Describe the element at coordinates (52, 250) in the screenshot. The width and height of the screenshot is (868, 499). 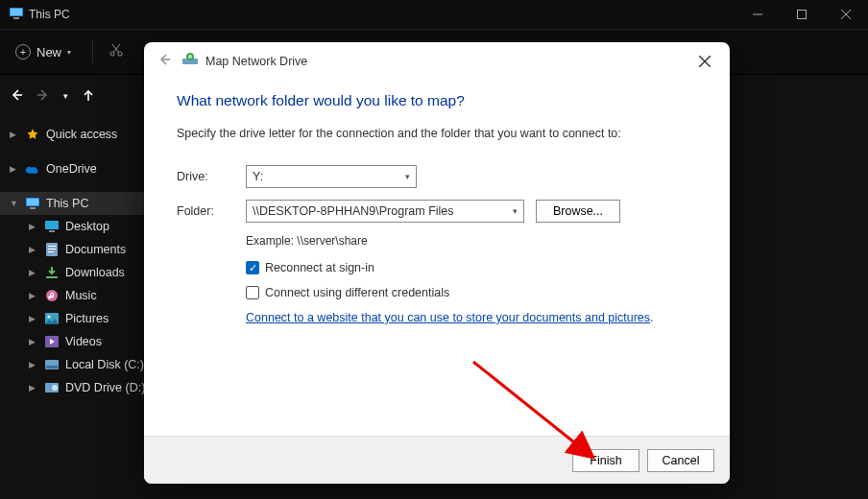
I see `documents-icon` at that location.